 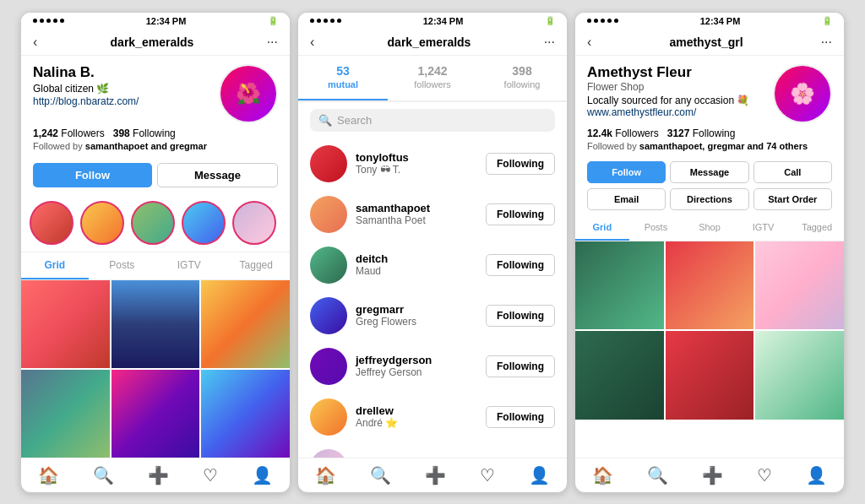 What do you see at coordinates (826, 42) in the screenshot?
I see `menu-button-3: ···` at bounding box center [826, 42].